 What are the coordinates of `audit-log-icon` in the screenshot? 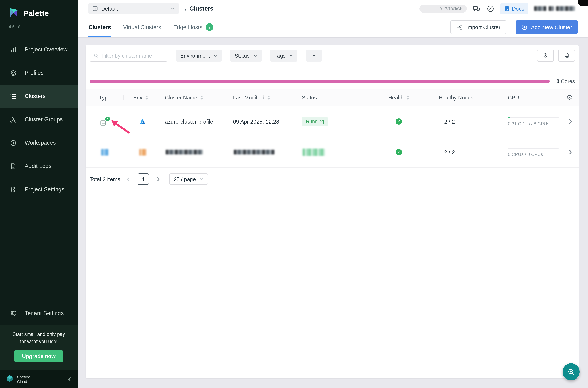 It's located at (13, 166).